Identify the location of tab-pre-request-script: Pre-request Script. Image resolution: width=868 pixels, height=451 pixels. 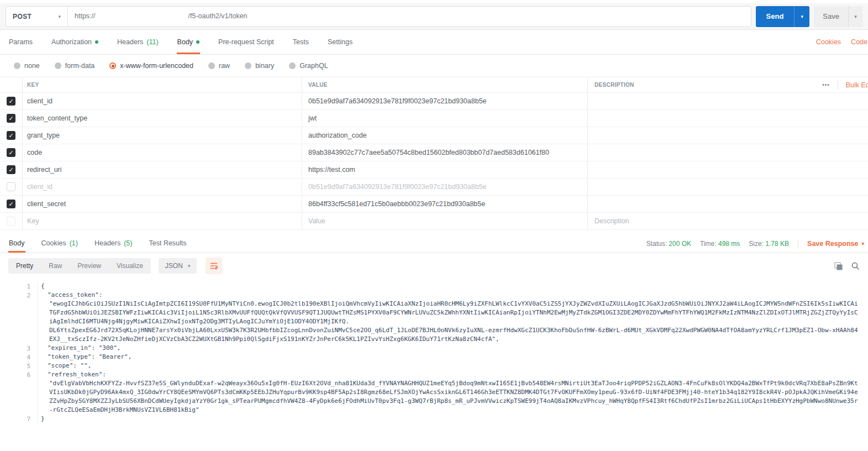
(246, 42).